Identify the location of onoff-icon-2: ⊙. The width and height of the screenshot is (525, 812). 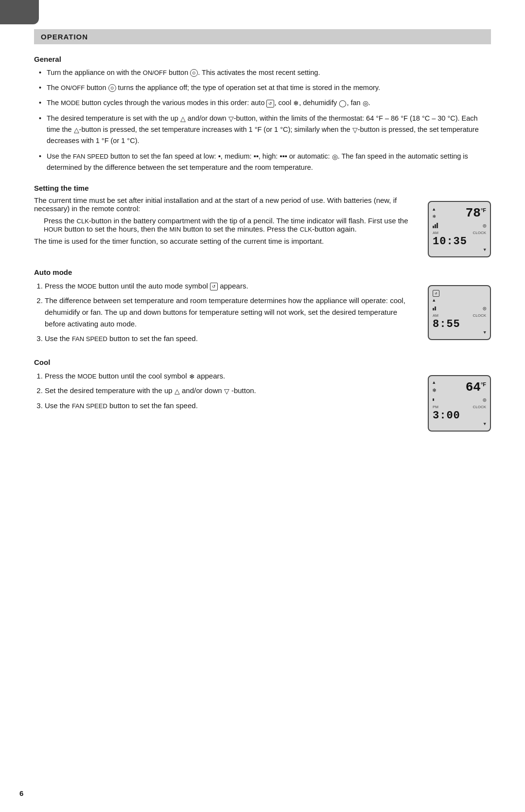
(112, 88).